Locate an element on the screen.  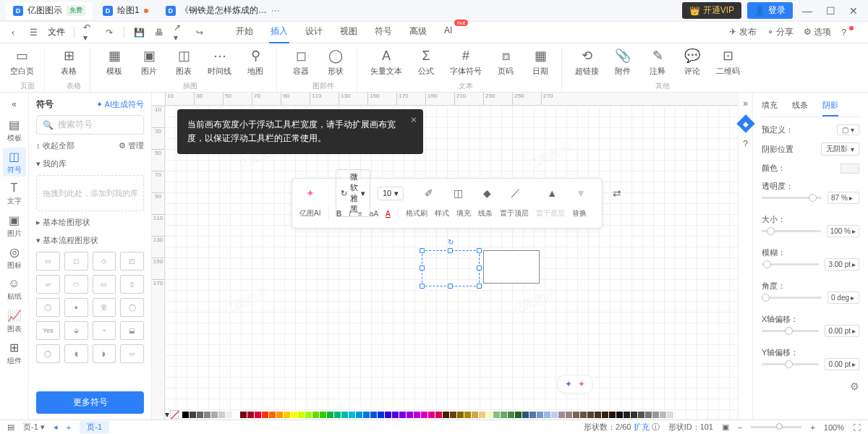
blur-value: 3.00 pt ▸ is located at coordinates (842, 265).